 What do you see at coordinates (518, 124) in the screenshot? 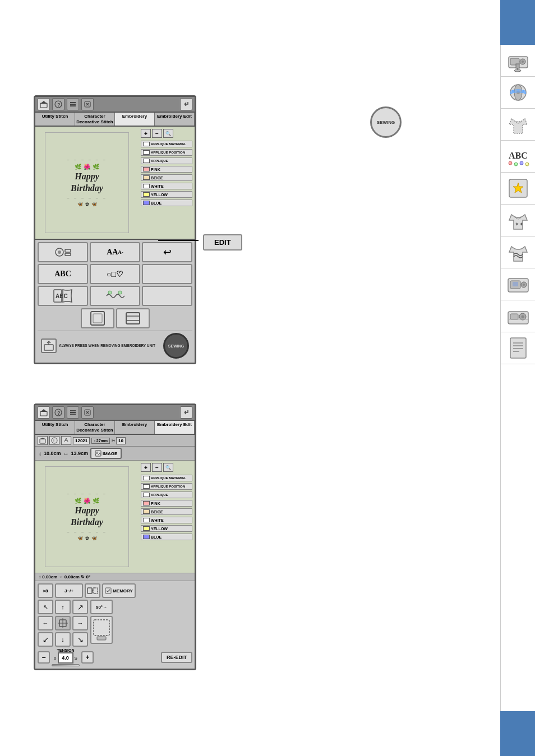
I see `sidebar-item-shirt-dotted` at bounding box center [518, 124].